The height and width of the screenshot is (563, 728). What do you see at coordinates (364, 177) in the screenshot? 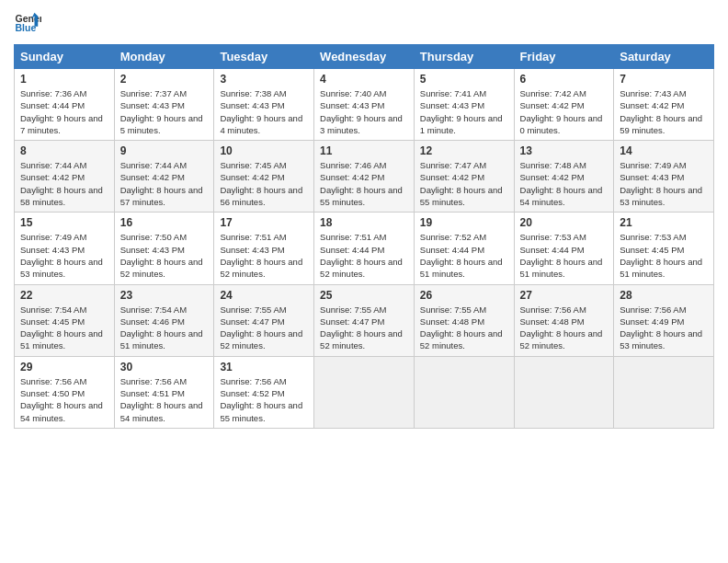
I see `calendar-week-row: 8Sunrise: 7:44 AM Sunset: 4:42 PM Daylig…` at bounding box center [364, 177].